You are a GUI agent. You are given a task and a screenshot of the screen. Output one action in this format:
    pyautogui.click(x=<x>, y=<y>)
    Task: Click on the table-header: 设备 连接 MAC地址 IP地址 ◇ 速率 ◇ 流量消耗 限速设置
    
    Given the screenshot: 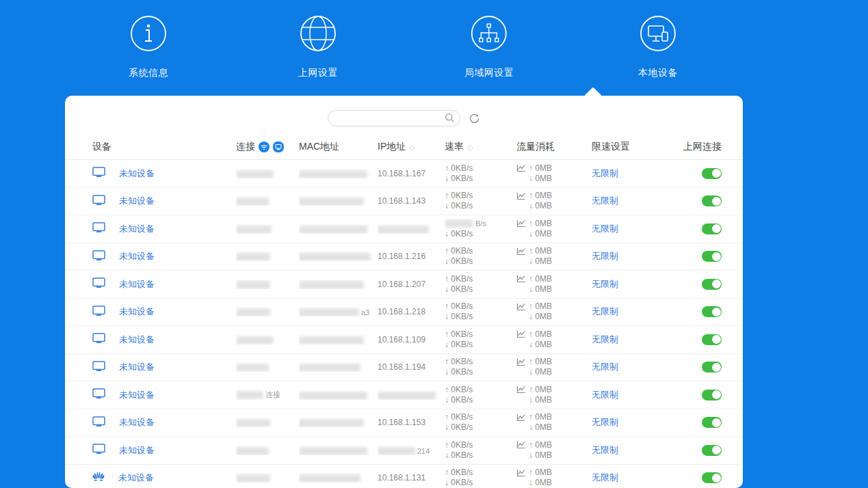 What is the action you would take?
    pyautogui.click(x=404, y=148)
    